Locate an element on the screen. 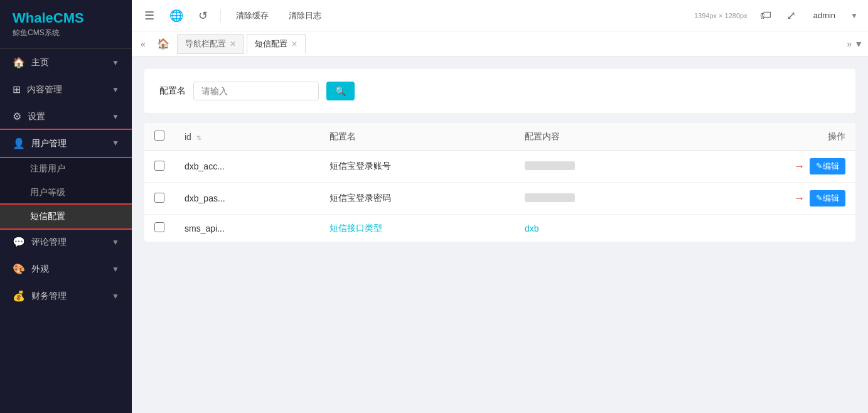 This screenshot has height=413, width=868. menu-toggle-icon: ☰ is located at coordinates (149, 16).